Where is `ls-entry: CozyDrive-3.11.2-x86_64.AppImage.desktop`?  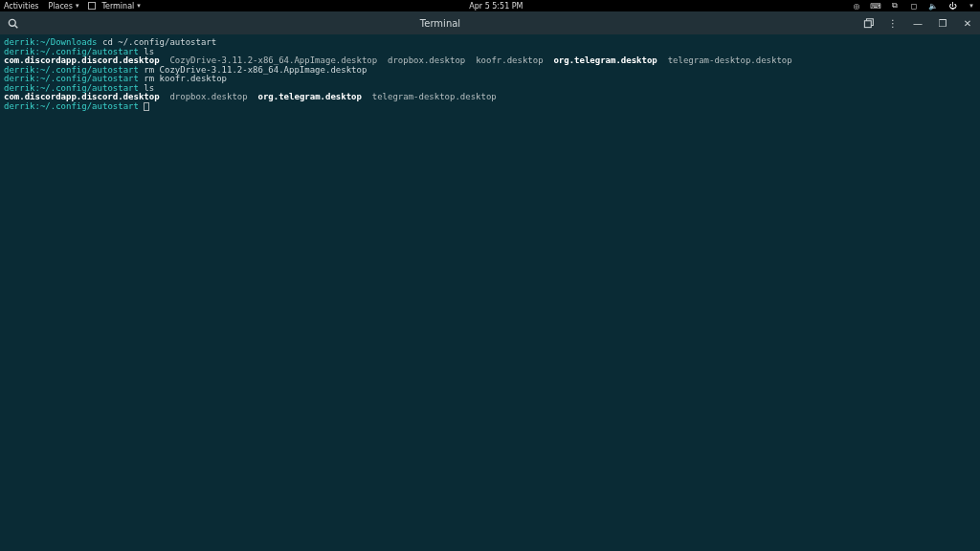 ls-entry: CozyDrive-3.11.2-x86_64.AppImage.desktop is located at coordinates (274, 60).